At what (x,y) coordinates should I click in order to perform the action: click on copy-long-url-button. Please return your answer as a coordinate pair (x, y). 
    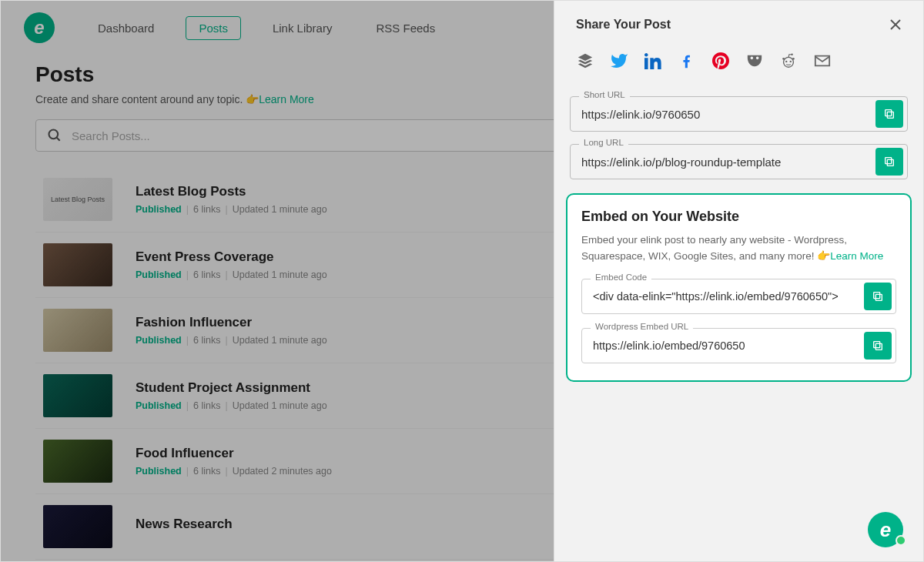
    Looking at the image, I should click on (889, 162).